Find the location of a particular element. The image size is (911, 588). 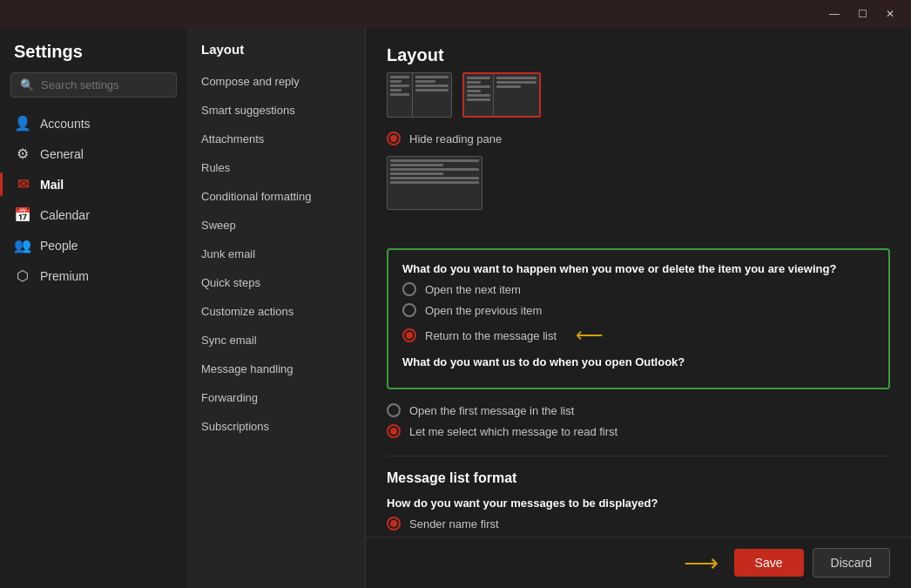

settings-title: Settings is located at coordinates (94, 57).